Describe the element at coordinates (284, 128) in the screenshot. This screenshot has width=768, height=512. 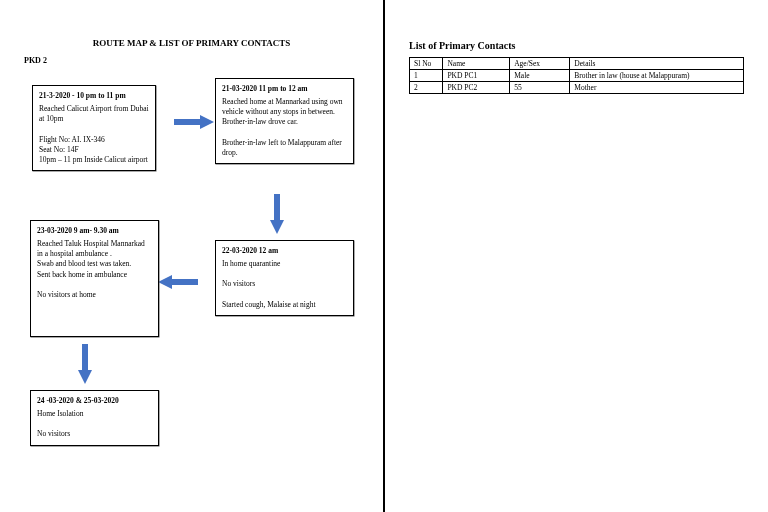
I see `event-box-2-body: Reached home at Mannarkad using own vehi…` at that location.